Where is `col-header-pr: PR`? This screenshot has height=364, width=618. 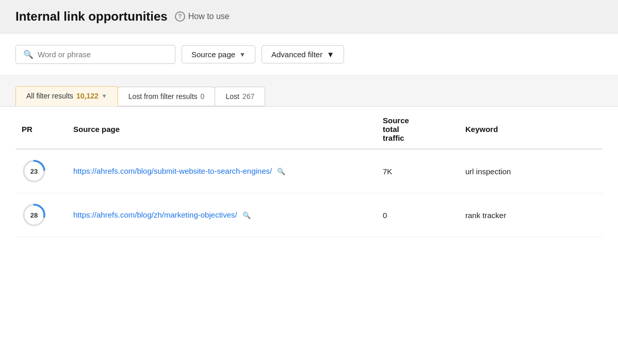
col-header-pr: PR is located at coordinates (41, 128).